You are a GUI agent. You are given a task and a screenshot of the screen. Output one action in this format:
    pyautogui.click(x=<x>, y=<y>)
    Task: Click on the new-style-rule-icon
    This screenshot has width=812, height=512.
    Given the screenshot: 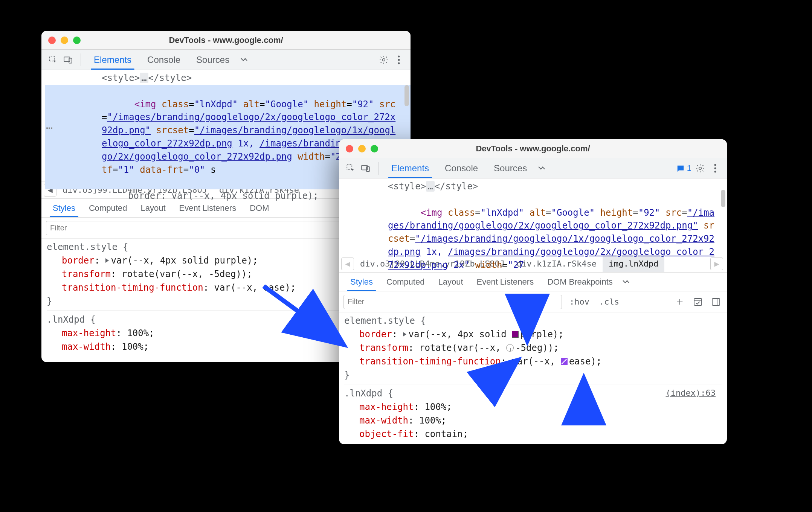 What is the action you would take?
    pyautogui.click(x=680, y=302)
    